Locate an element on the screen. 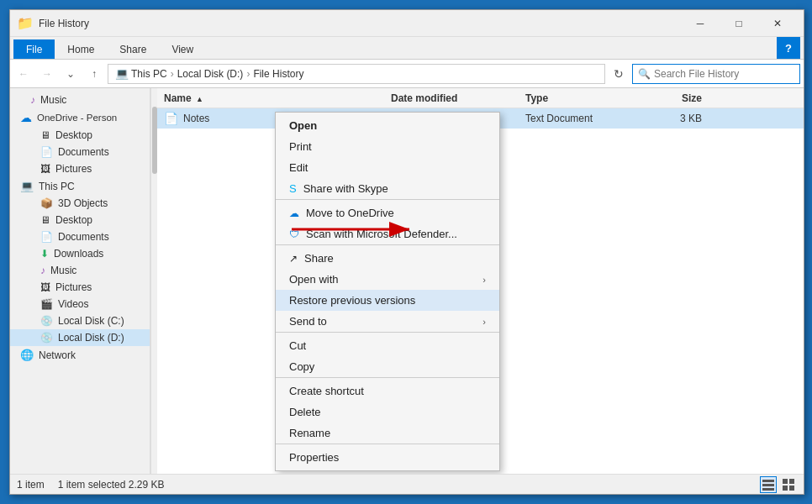 The width and height of the screenshot is (812, 504). refresh-button: ↻ is located at coordinates (619, 74).